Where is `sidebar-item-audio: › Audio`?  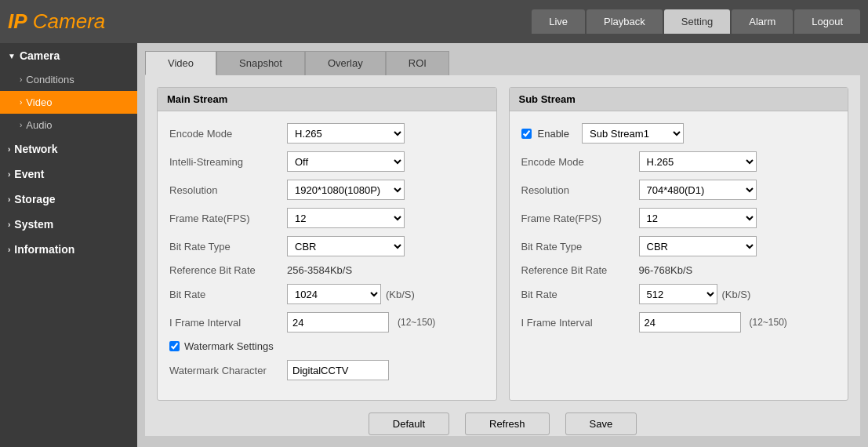 sidebar-item-audio: › Audio is located at coordinates (69, 125).